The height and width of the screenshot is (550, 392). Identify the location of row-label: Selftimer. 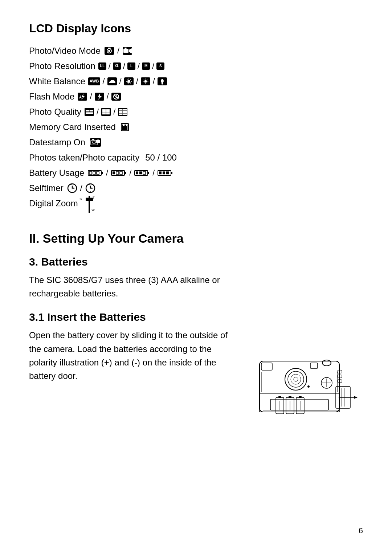
(46, 188).